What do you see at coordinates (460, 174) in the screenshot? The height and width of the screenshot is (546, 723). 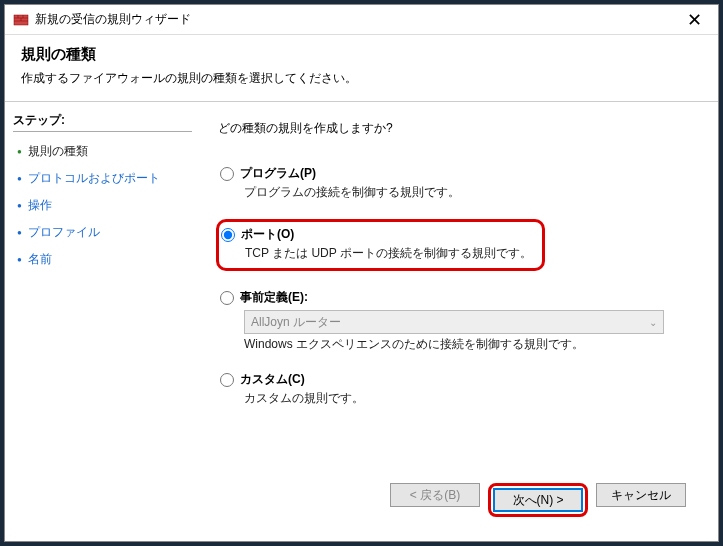 I see `option-program-row: プログラム(P)` at bounding box center [460, 174].